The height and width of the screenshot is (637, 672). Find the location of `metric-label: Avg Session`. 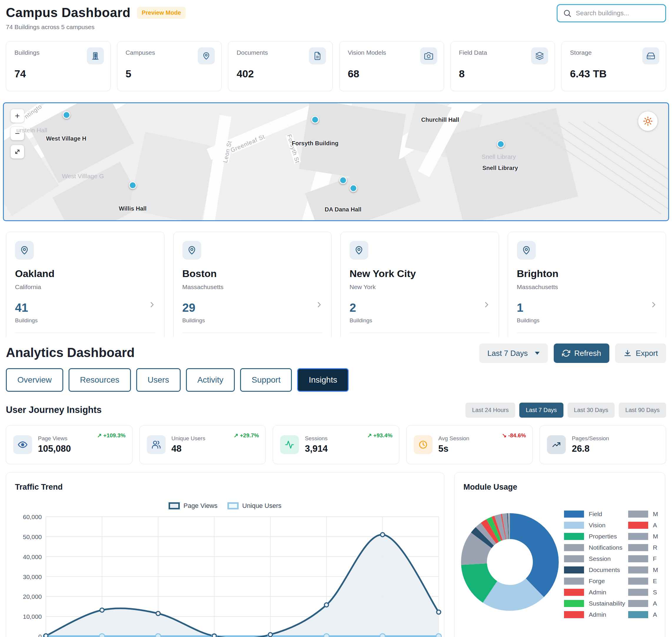

metric-label: Avg Session is located at coordinates (454, 439).